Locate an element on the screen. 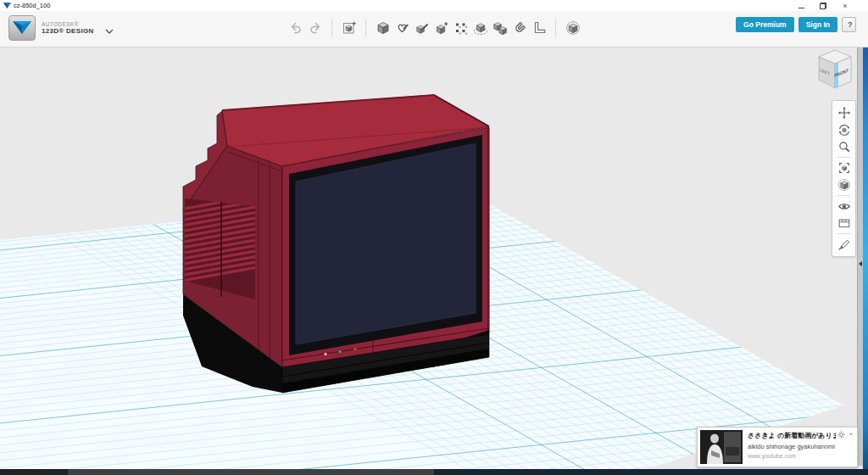 Image resolution: width=868 pixels, height=475 pixels. toggle-sketch-visibility-button is located at coordinates (844, 244).